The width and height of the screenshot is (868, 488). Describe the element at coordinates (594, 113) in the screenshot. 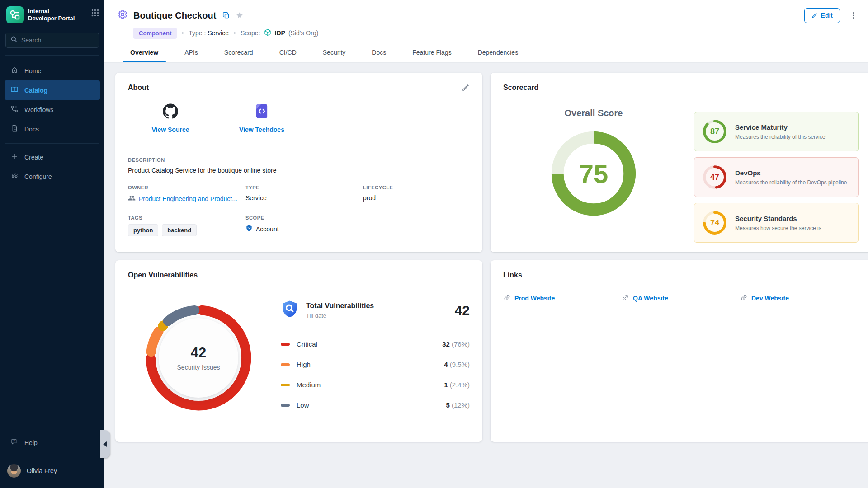

I see `overall-score-label: Overall Score` at that location.